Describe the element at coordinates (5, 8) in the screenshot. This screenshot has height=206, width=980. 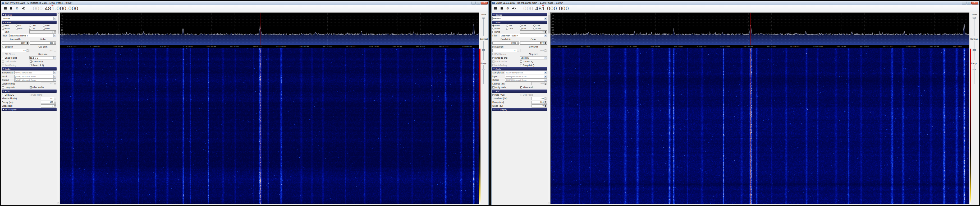
I see `menu-button` at that location.